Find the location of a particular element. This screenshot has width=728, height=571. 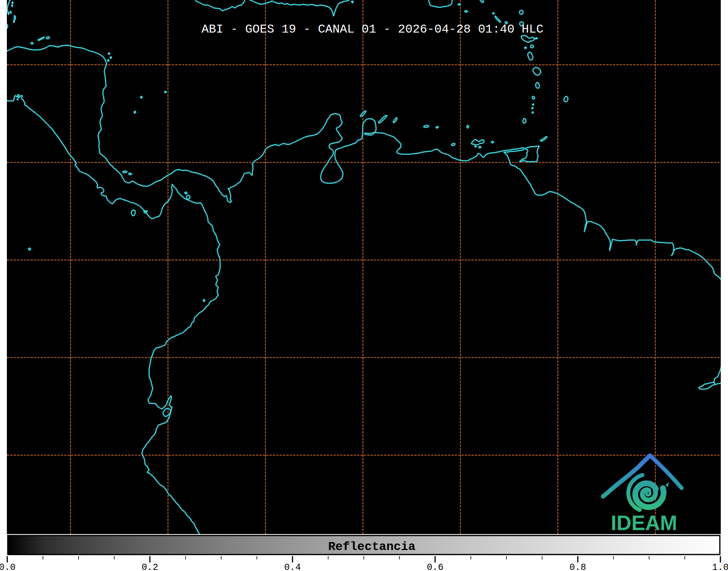

svg-text: 0.0 is located at coordinates (8, 567).